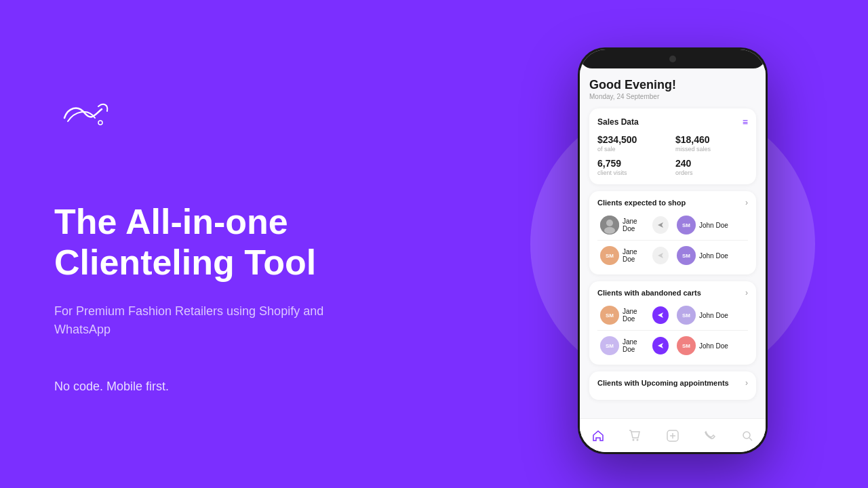 This screenshot has width=868, height=488. What do you see at coordinates (636, 315) in the screenshot?
I see `client-name-abandoned-1: Jane Doe` at bounding box center [636, 315].